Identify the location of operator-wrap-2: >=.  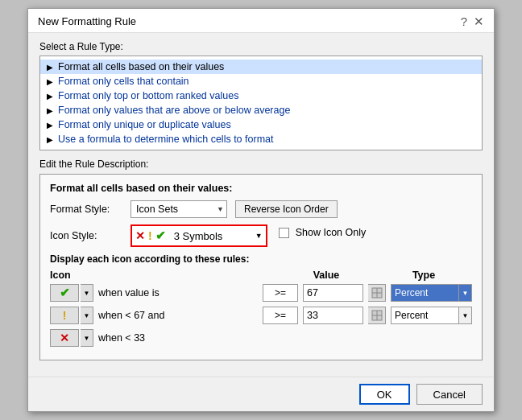
(280, 315).